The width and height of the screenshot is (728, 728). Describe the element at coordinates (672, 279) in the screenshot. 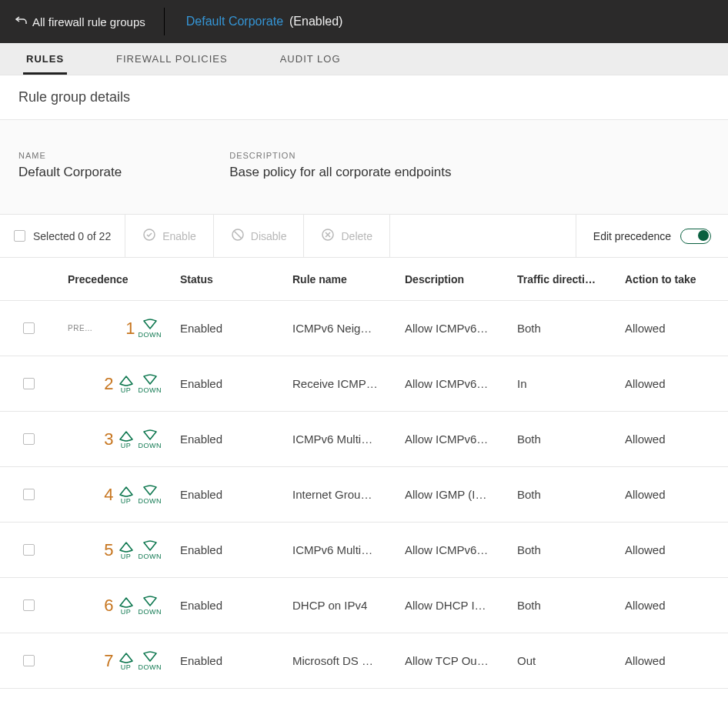

I see `col-action: Action to take` at that location.